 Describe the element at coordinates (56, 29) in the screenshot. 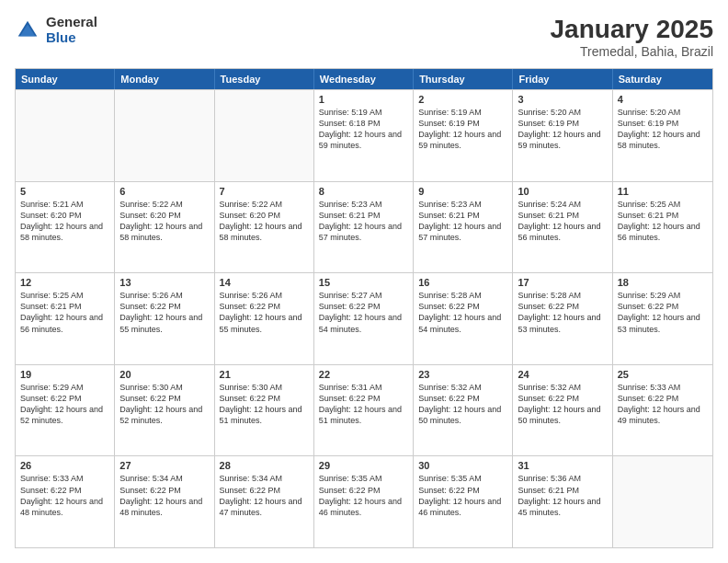

I see `logo: General Blue` at that location.